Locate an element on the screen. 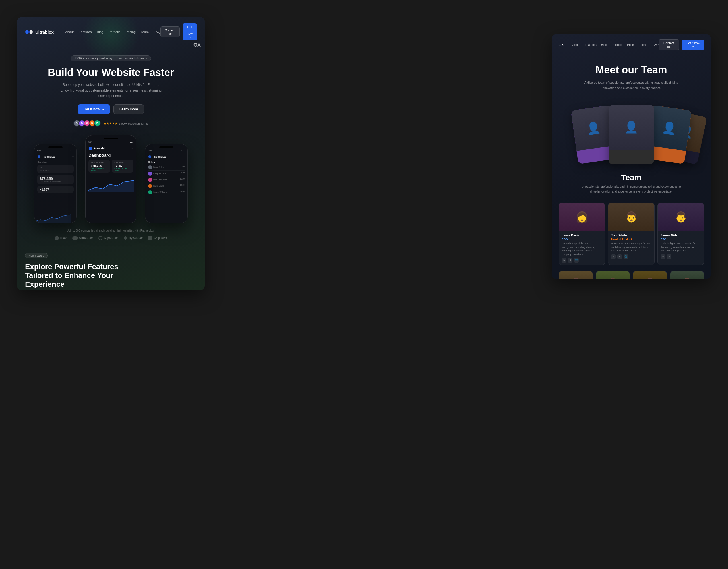 This screenshot has height=569, width=728. right-nav: OX About Features Blog Portfolio Pricing… is located at coordinates (631, 45).